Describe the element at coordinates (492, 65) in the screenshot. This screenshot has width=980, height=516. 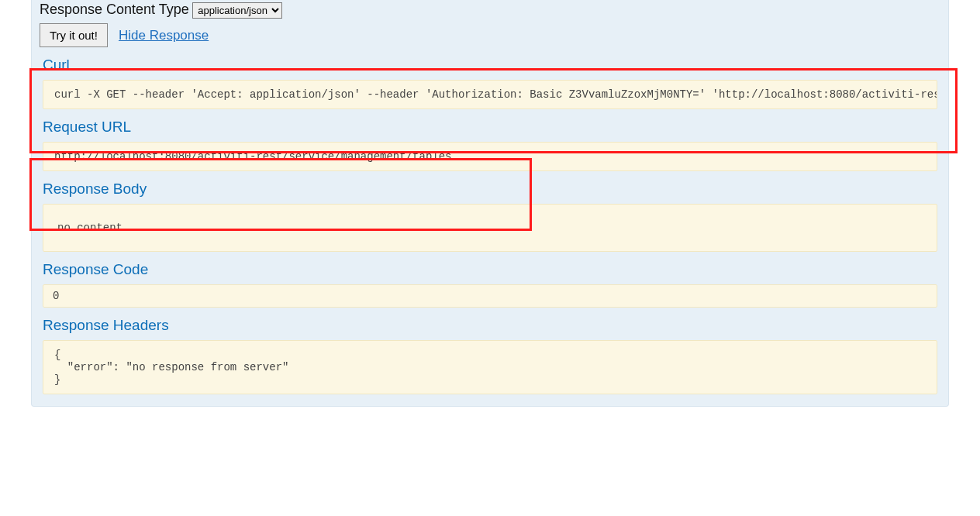
I see `curl-title: Curl` at that location.